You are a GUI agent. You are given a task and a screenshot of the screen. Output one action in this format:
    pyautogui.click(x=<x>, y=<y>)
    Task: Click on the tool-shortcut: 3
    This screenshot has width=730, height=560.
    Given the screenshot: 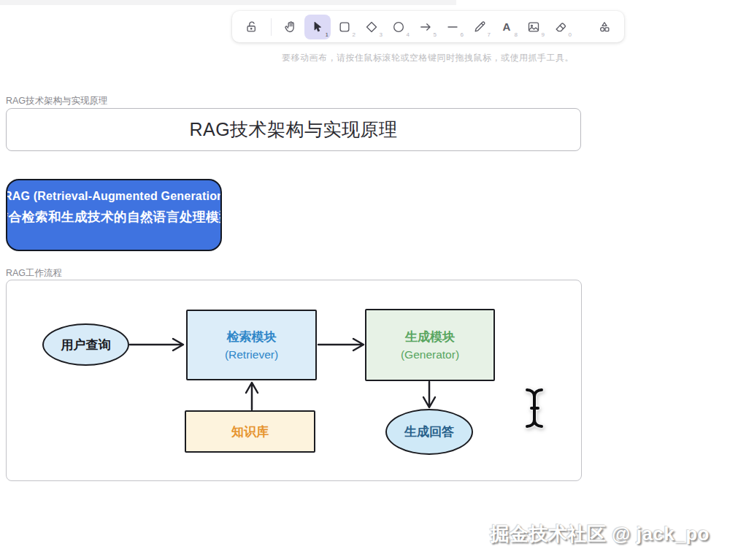 What is the action you would take?
    pyautogui.click(x=381, y=35)
    